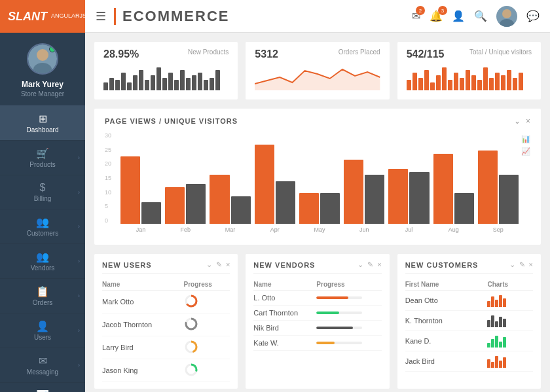 The height and width of the screenshot is (392, 550). I want to click on y-label: 20, so click(111, 164).